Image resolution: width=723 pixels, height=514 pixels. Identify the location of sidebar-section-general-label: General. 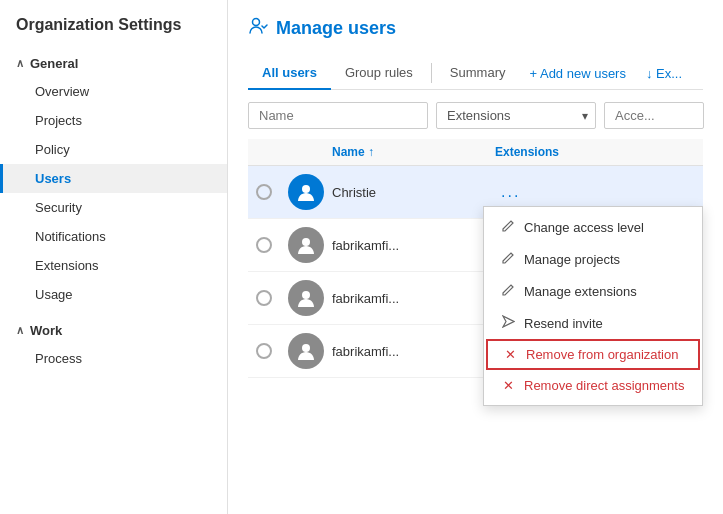
(54, 64).